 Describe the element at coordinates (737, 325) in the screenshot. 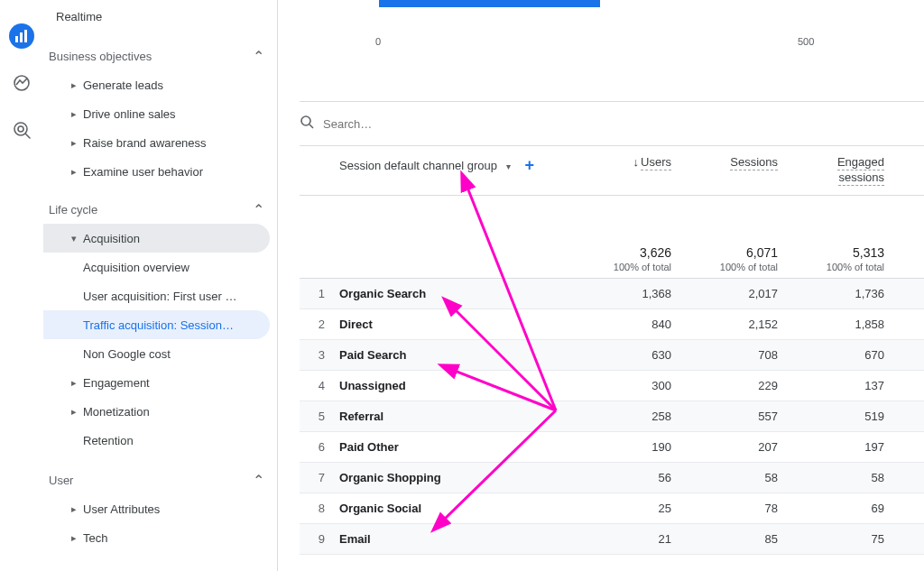

I see `row-sessions: 2,152` at that location.